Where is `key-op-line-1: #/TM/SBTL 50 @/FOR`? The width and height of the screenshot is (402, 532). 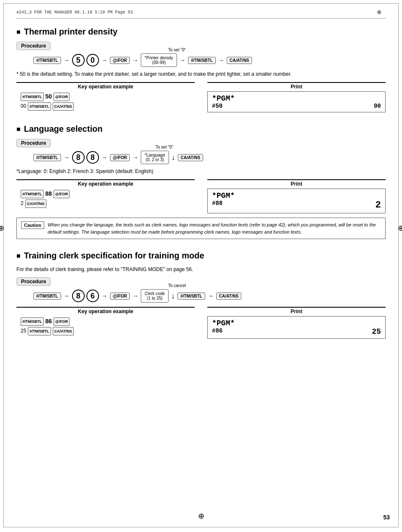
key-op-line-1: #/TM/SBTL 50 @/FOR is located at coordinates (108, 97).